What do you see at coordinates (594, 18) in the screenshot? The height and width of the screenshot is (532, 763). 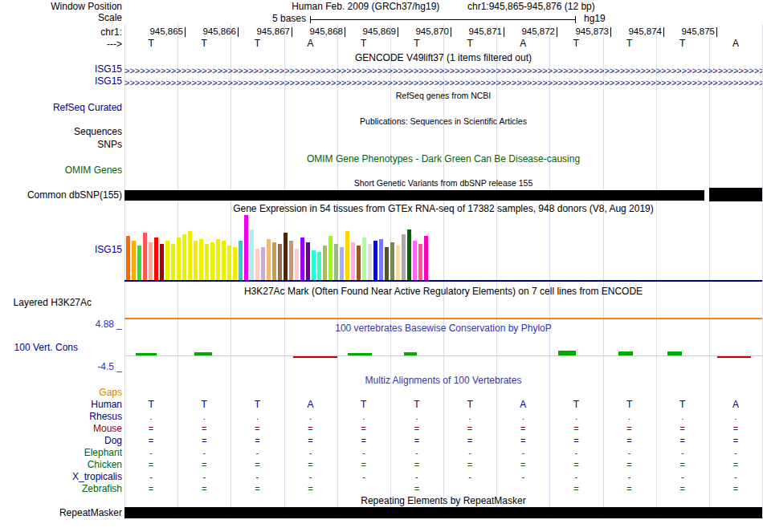 I see `assembly-short-text: hg19` at bounding box center [594, 18].